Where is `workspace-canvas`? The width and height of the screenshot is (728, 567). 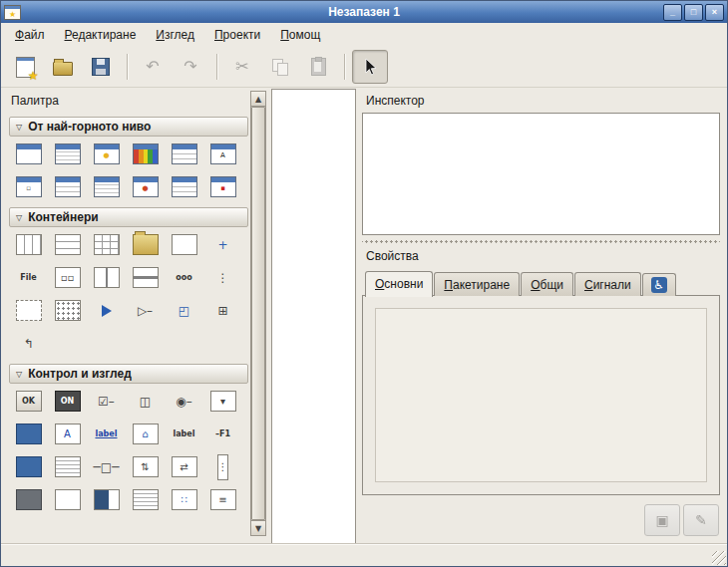 workspace-canvas is located at coordinates (313, 317).